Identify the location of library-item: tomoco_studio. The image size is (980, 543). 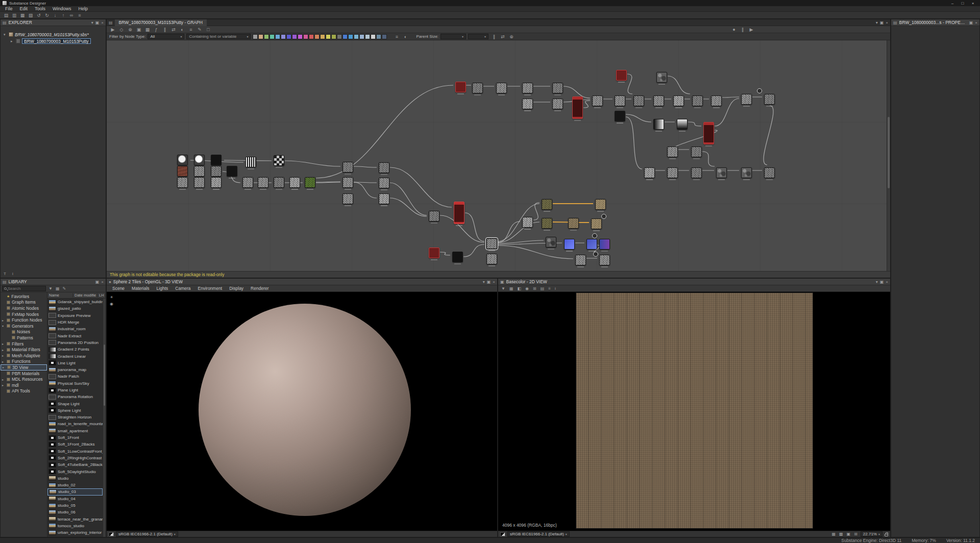
(75, 526).